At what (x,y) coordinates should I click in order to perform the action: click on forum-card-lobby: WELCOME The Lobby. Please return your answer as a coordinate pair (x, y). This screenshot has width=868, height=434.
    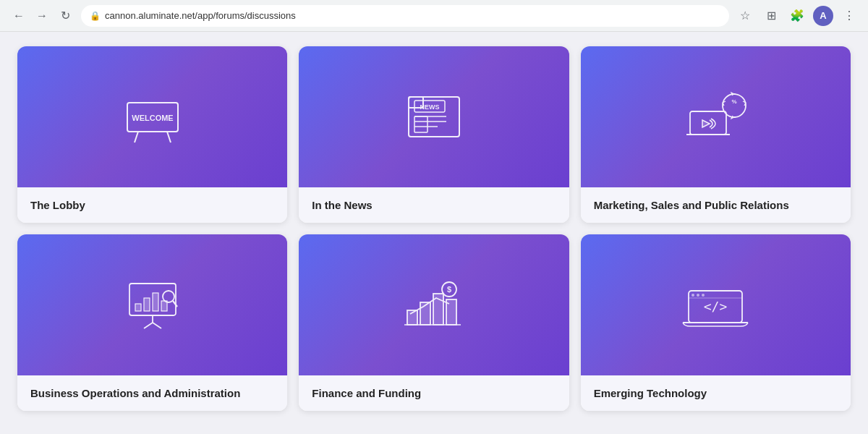
    Looking at the image, I should click on (152, 135).